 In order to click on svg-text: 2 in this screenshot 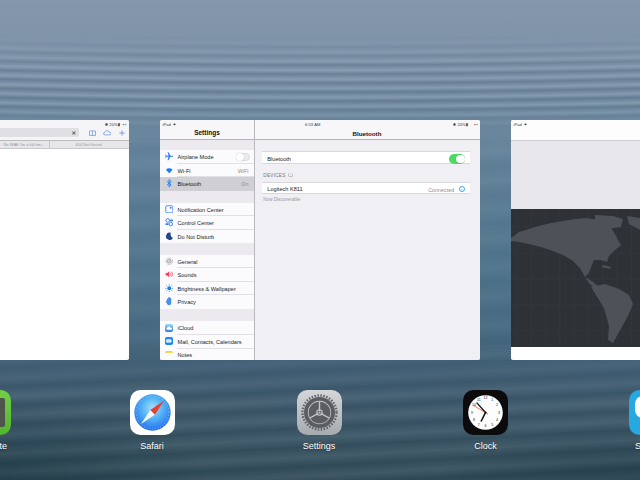, I will do `click(497, 405)`.